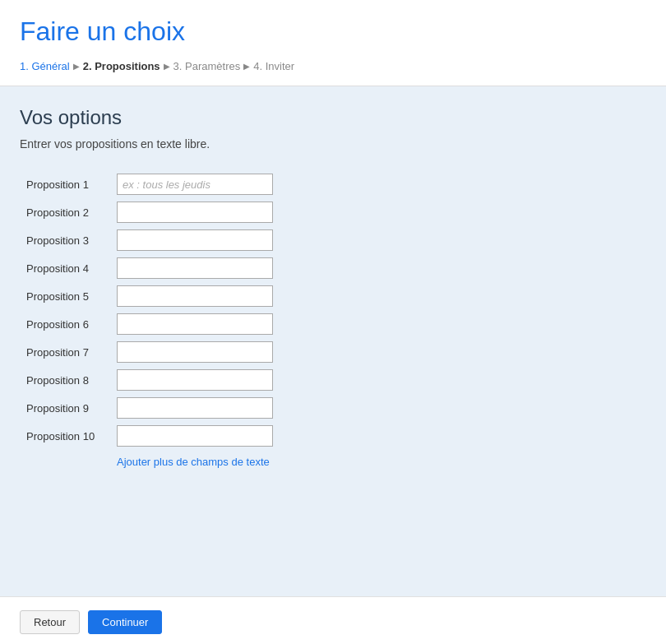 The image size is (666, 644). What do you see at coordinates (72, 296) in the screenshot?
I see `proposition-label-5: Proposition 5` at bounding box center [72, 296].